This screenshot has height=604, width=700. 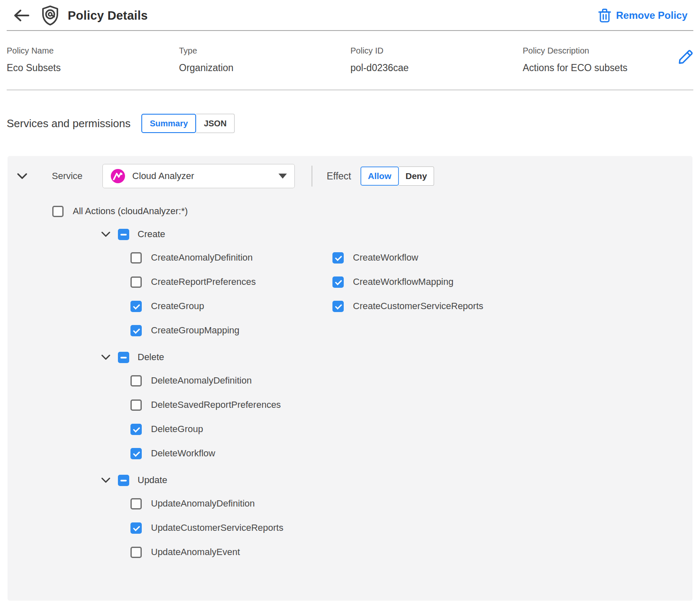 What do you see at coordinates (232, 306) in the screenshot?
I see `action-row: CreateGroup` at bounding box center [232, 306].